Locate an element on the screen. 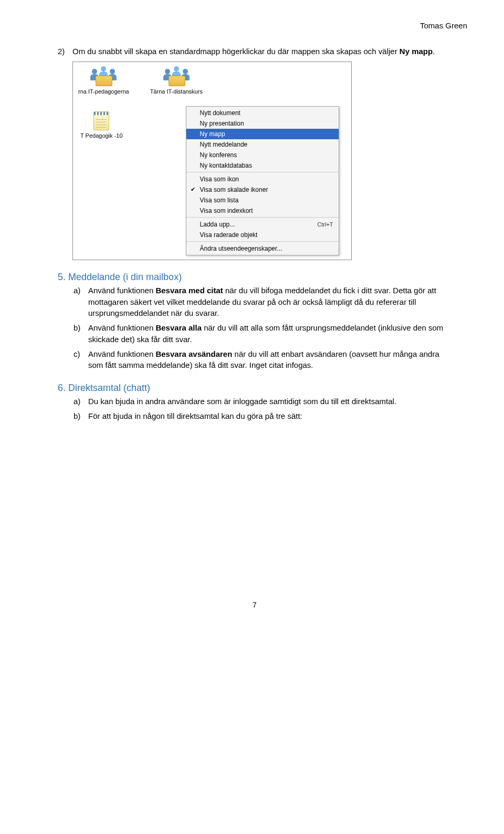 The width and height of the screenshot is (504, 834). menu-group-4: Ändra utseendeegenskaper... is located at coordinates (262, 249).